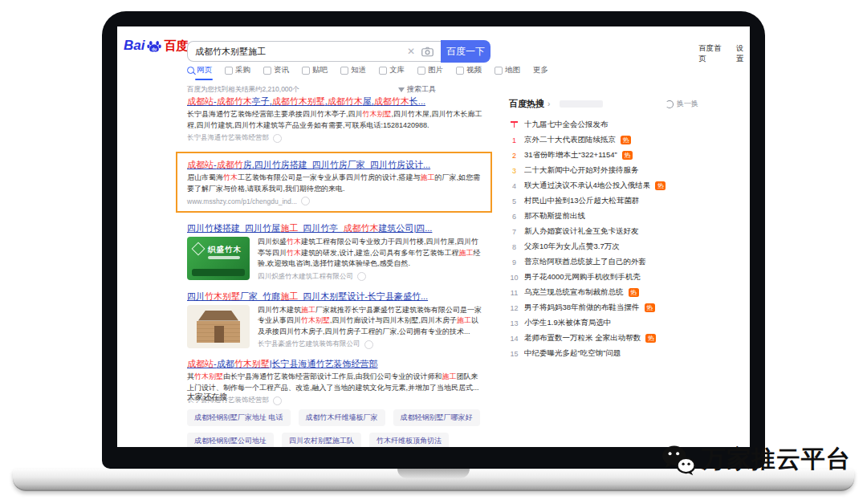  Describe the element at coordinates (604, 156) in the screenshot. I see `hot-search-item: 231省份昨增本土“322+1154”热` at that location.